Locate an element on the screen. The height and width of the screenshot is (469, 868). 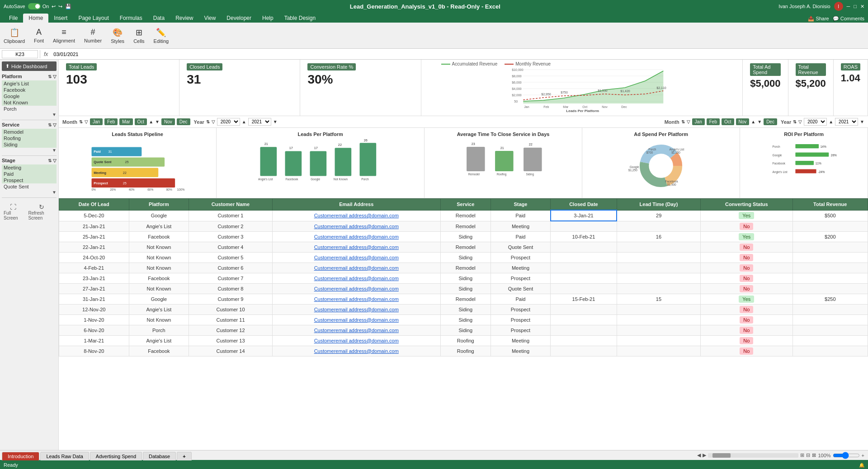
table-row: 4-Feb-21Not KnownCustomer 6Customeremail… is located at coordinates (464, 267).